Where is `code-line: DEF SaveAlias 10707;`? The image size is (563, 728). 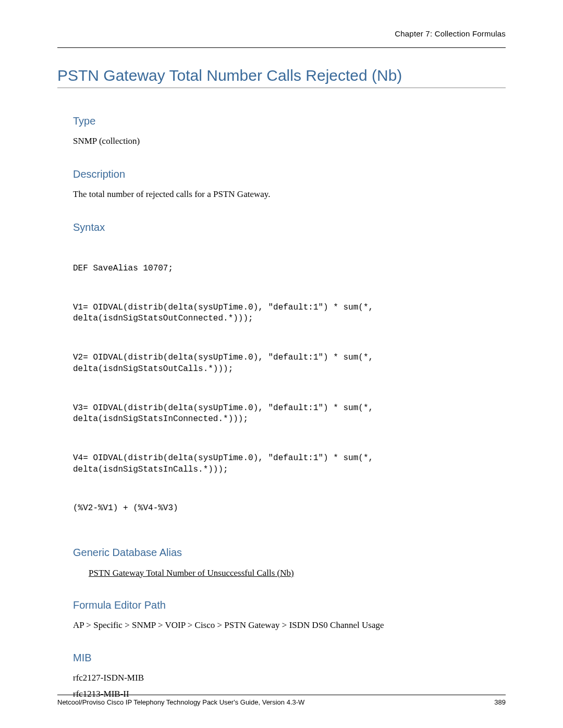 code-line: DEF SaveAlias 10707; is located at coordinates (289, 269).